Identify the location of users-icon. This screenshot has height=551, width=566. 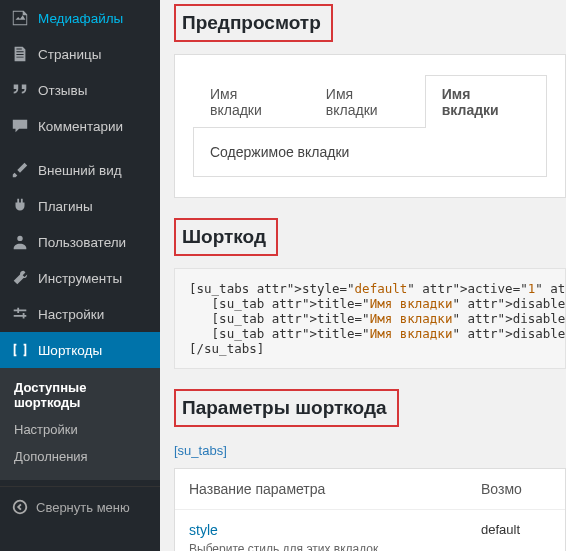
(20, 242).